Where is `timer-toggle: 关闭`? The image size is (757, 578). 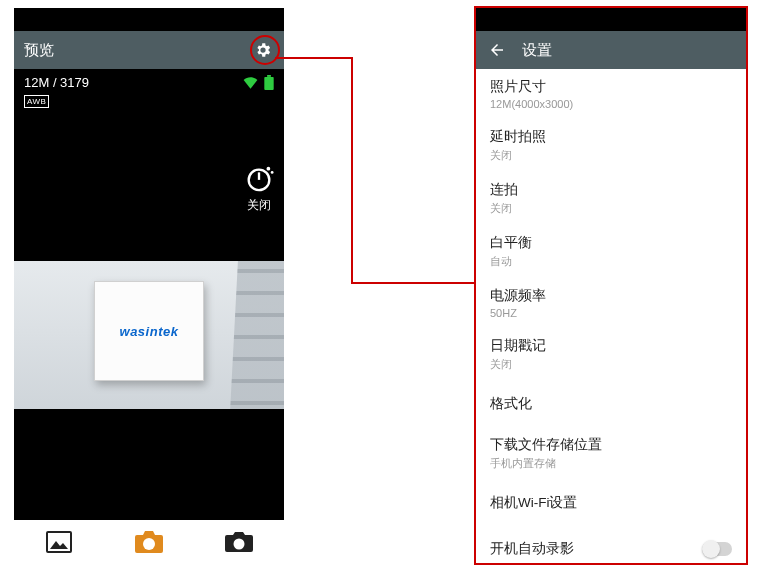 timer-toggle: 关闭 is located at coordinates (259, 188).